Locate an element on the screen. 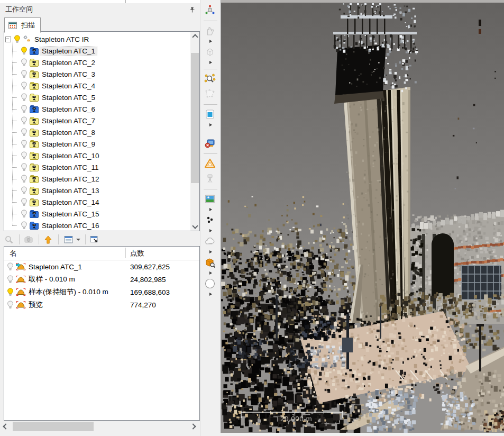  pan-button is located at coordinates (210, 31).